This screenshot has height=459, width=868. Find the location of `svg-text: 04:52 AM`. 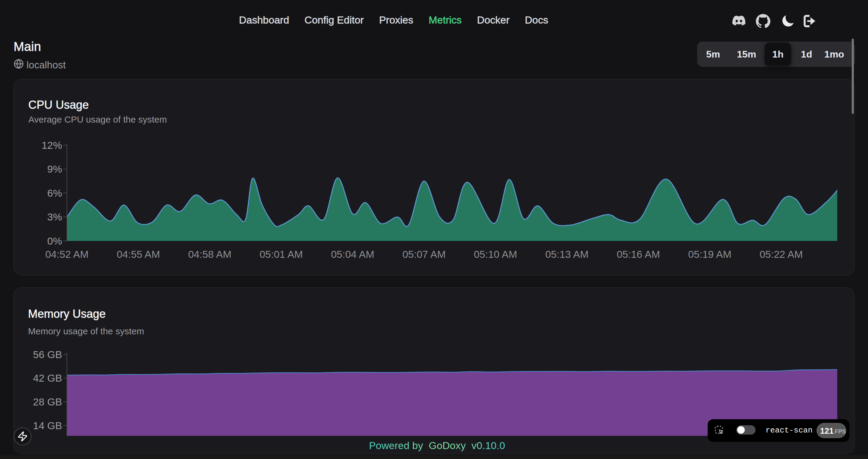

svg-text: 04:52 AM is located at coordinates (67, 254).